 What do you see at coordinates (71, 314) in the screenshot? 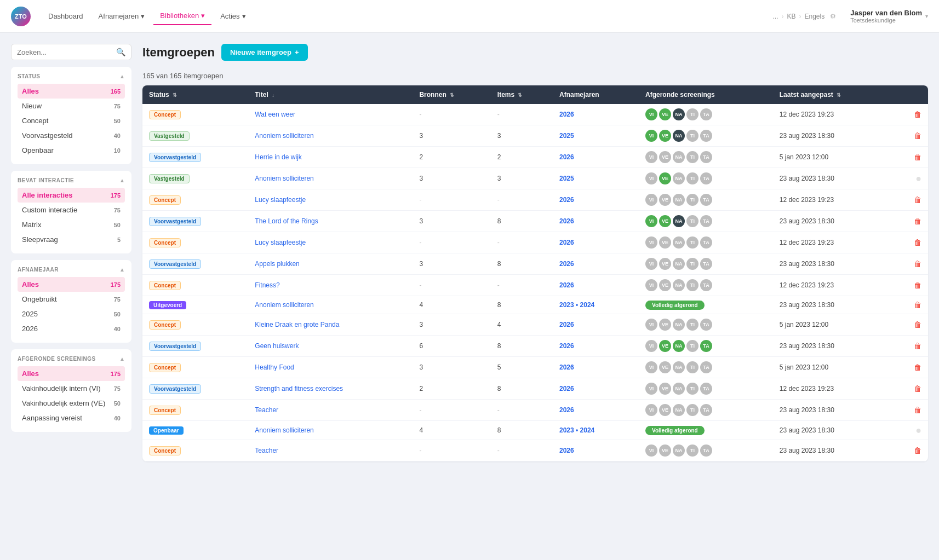
I see `sidebar-item-2025: 2025 50` at bounding box center [71, 314].